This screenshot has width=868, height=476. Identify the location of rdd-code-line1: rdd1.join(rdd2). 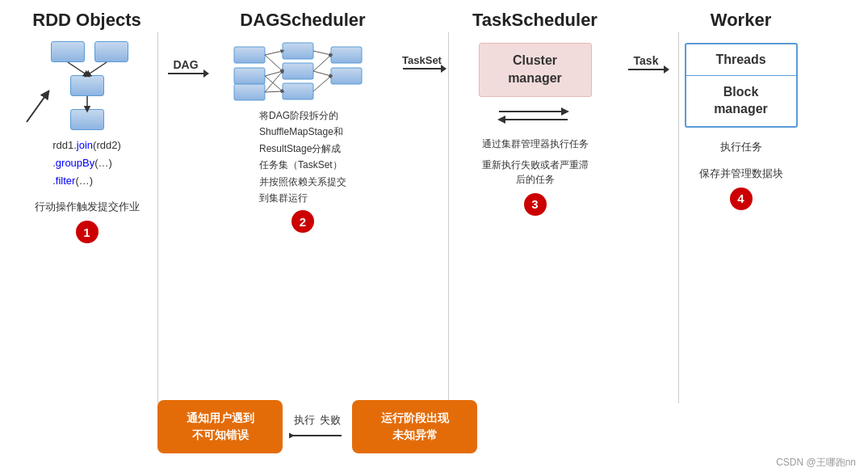
(87, 145).